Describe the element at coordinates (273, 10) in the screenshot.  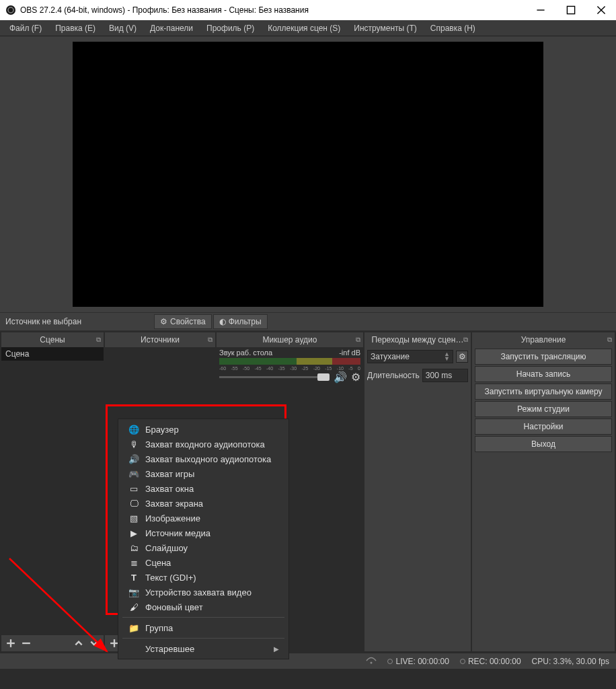
I see `window-title: OBS 27.2.4 (64-bit, windows) - Профиль: …` at that location.